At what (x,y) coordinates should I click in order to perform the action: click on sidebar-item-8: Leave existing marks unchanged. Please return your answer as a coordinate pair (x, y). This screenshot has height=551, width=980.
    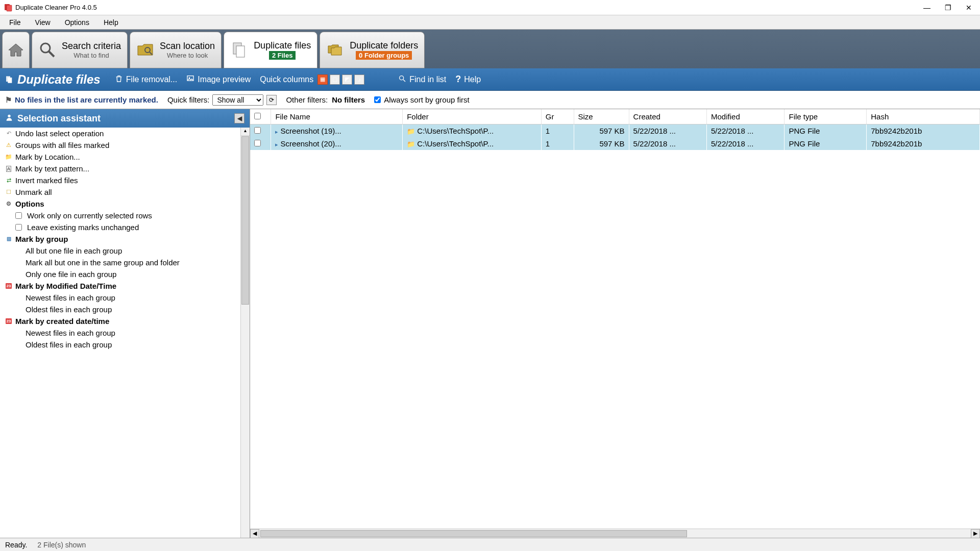
    Looking at the image, I should click on (120, 228).